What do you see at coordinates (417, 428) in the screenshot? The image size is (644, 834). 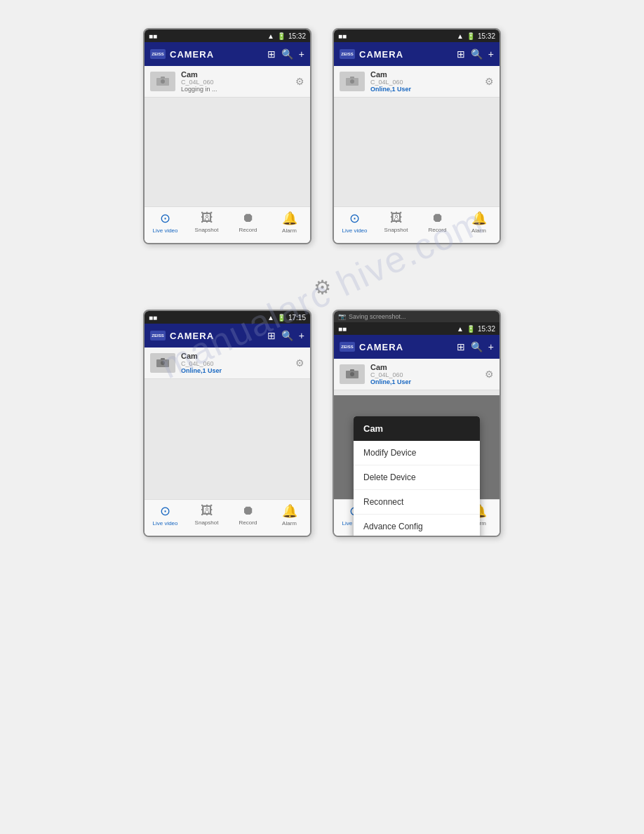 I see `dialog-title: Cam` at bounding box center [417, 428].